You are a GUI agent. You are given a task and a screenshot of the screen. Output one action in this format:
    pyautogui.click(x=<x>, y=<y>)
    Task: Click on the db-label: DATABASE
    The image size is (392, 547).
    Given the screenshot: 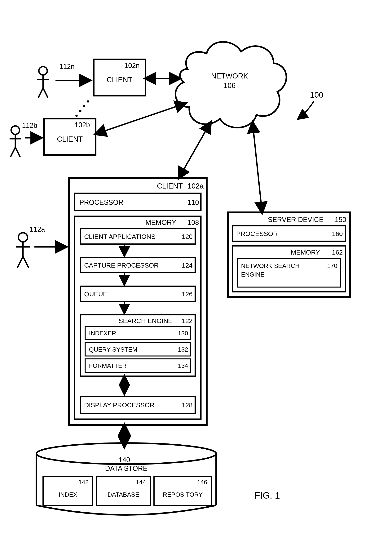 What is the action you would take?
    pyautogui.click(x=123, y=494)
    